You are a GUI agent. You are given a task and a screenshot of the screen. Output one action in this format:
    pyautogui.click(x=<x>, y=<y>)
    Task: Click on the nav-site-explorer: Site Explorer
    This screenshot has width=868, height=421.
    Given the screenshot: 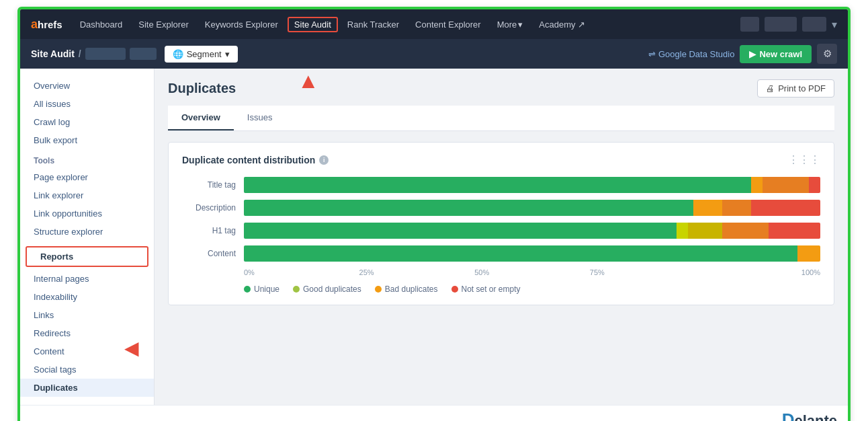 What is the action you would take?
    pyautogui.click(x=163, y=24)
    